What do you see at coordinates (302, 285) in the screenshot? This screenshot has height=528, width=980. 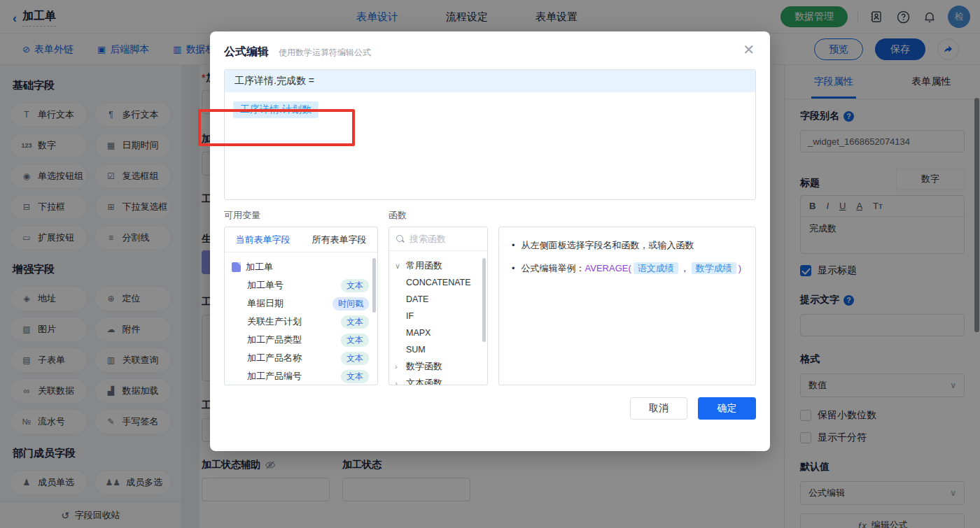 I see `variable-row: 加工单号 文本` at bounding box center [302, 285].